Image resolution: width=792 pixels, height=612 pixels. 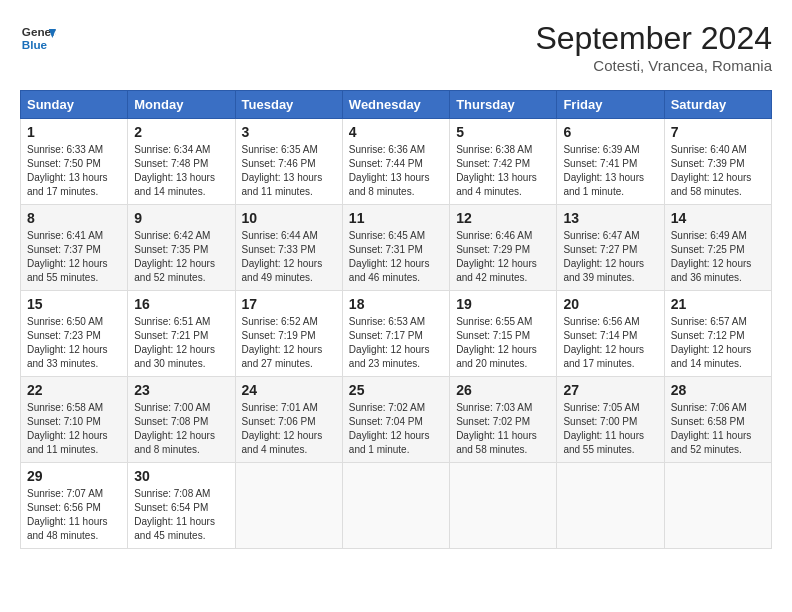 I want to click on title-block: September 2024 Cotesti, Vrancea, Romania, so click(x=654, y=47).